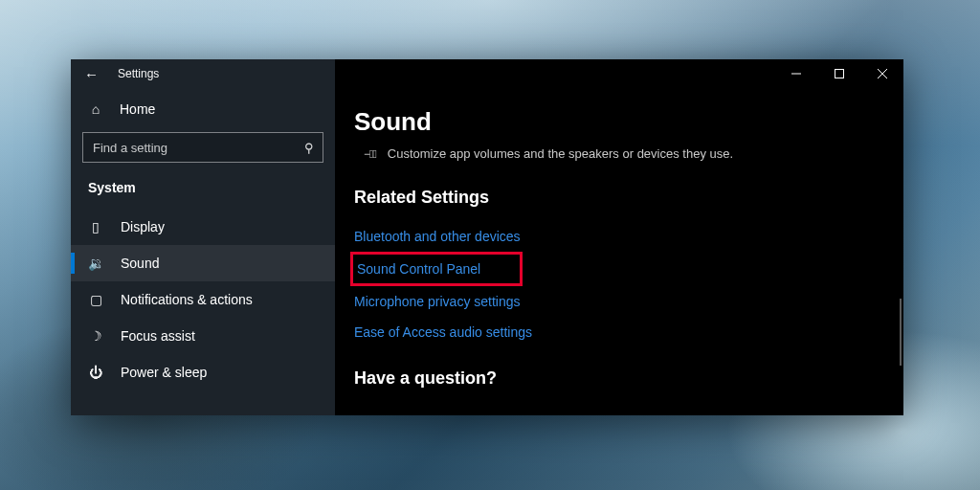 This screenshot has width=980, height=490. Describe the element at coordinates (437, 236) in the screenshot. I see `link-bluetooth: Bluetooth and other devices` at that location.